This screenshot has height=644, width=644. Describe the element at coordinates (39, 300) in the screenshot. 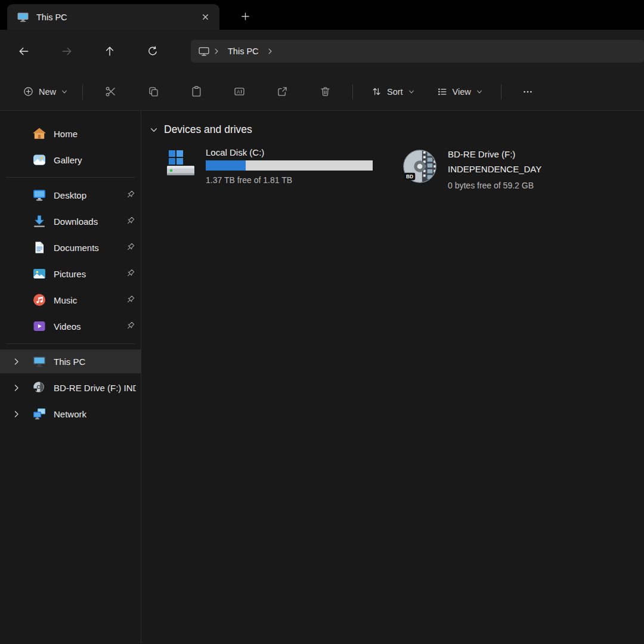

I see `music-icon` at that location.